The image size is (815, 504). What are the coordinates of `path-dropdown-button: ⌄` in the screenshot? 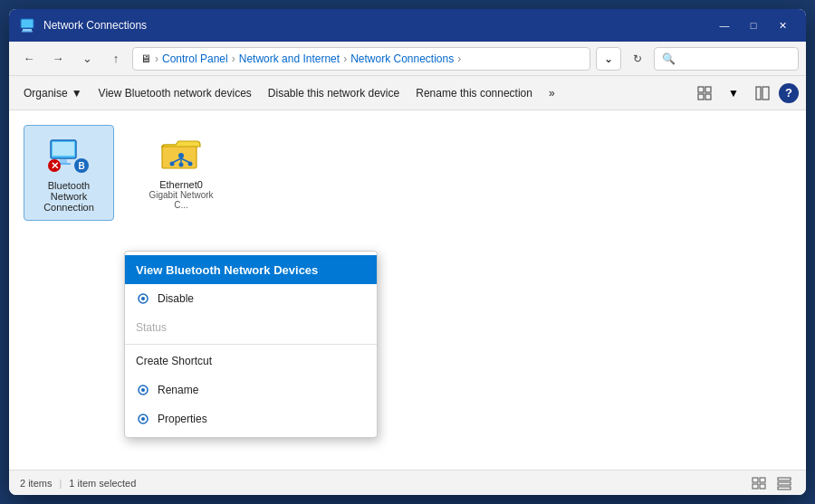 It's located at (609, 59).